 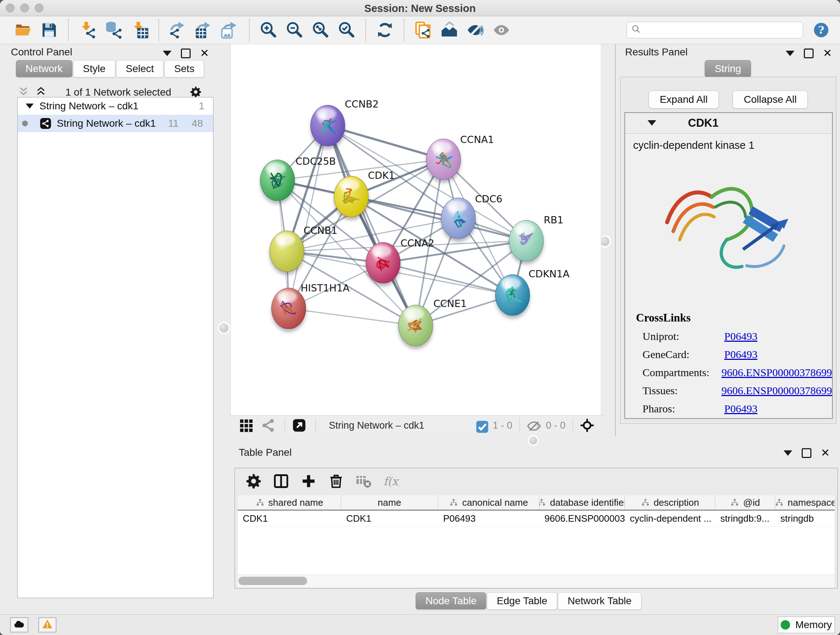 I want to click on node-structure-thumbnail, so click(x=415, y=325).